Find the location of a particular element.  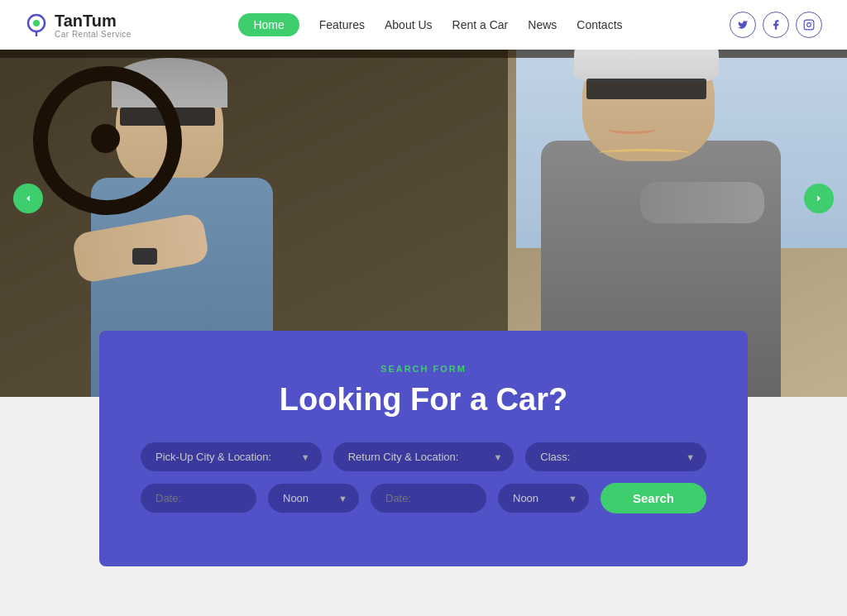

instagram-button is located at coordinates (809, 25).